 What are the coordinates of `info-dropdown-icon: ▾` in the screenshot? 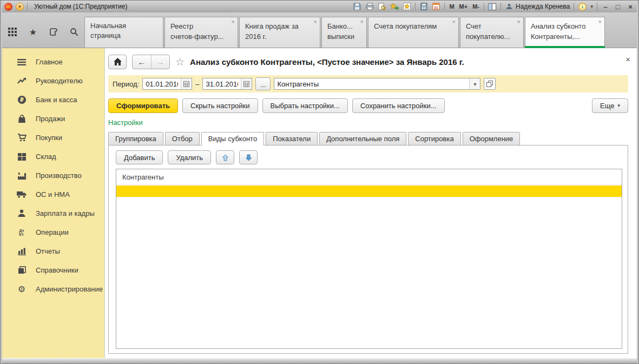 It's located at (592, 6).